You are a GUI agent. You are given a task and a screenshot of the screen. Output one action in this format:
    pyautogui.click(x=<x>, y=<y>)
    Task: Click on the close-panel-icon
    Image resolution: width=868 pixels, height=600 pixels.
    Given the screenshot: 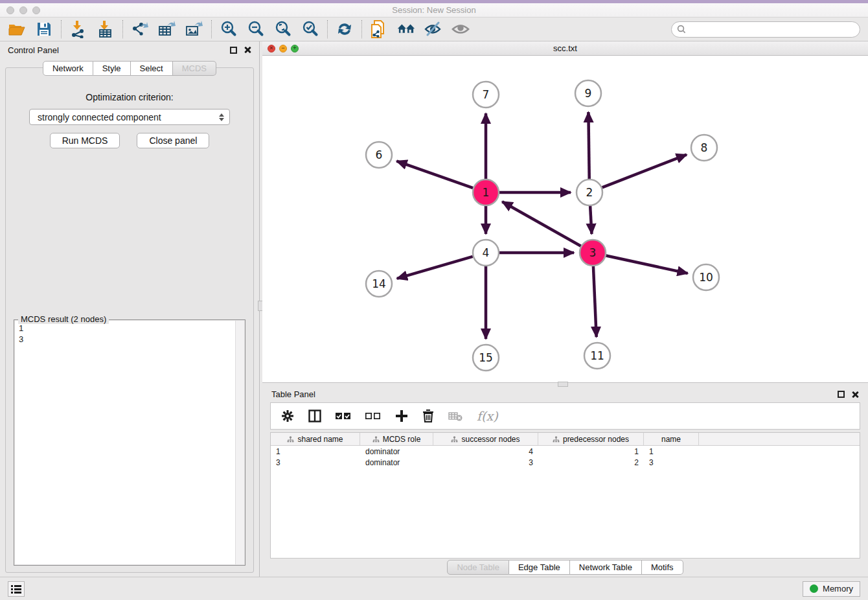 What is the action you would take?
    pyautogui.click(x=247, y=50)
    